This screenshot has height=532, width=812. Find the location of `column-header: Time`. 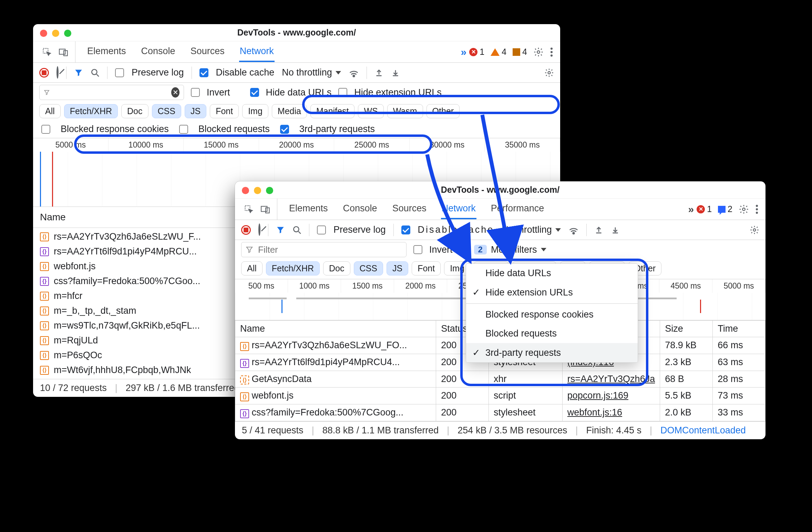

column-header: Time is located at coordinates (739, 329).